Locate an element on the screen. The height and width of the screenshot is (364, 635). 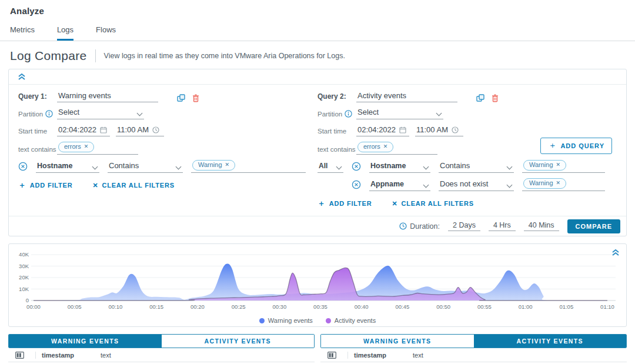
query-collapse-strip is located at coordinates (317, 77).